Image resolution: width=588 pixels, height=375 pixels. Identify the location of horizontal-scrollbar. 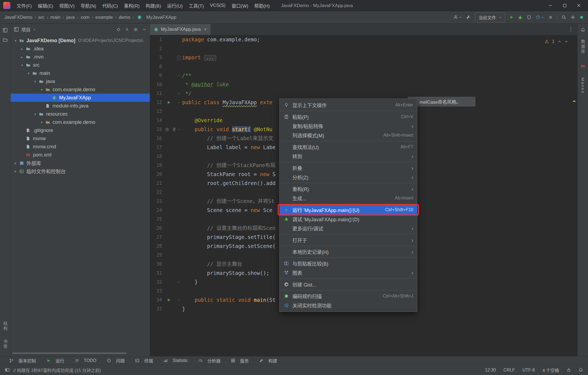
(69, 353).